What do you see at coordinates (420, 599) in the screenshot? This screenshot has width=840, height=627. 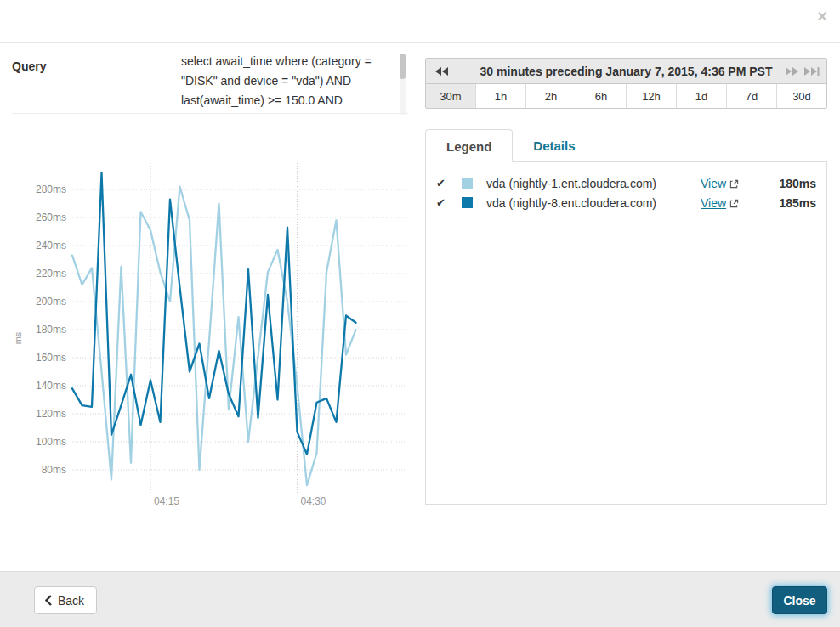 I see `modal-footer: Back Close` at bounding box center [420, 599].